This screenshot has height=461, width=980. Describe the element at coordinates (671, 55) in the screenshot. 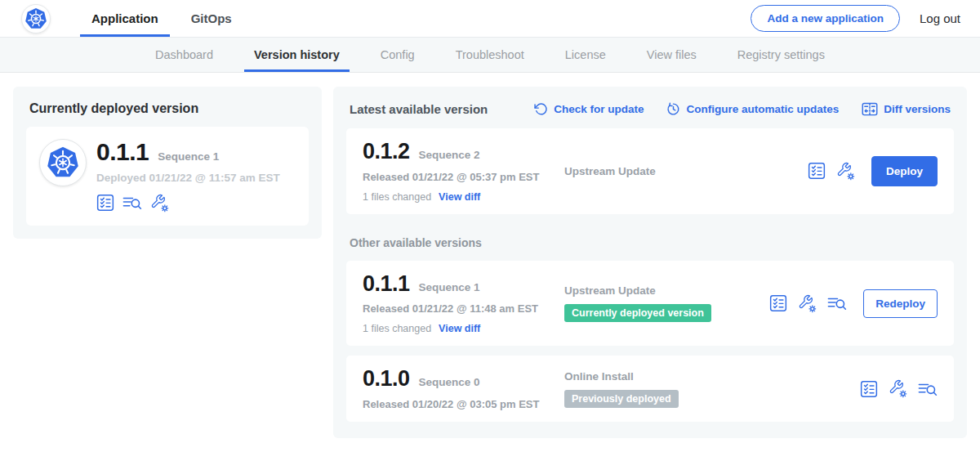

I see `subnav-tab-view-files: View files` at that location.